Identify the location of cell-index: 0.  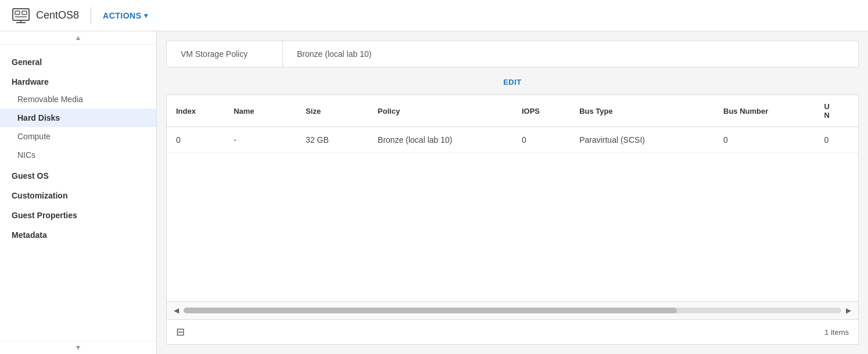
(195, 140).